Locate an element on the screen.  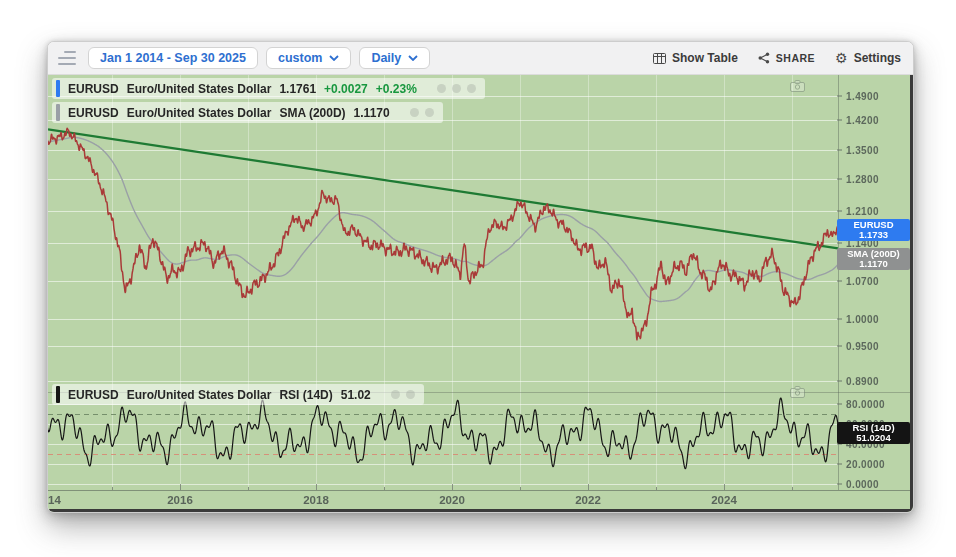
legend-indicator: RSI (14D) is located at coordinates (306, 395).